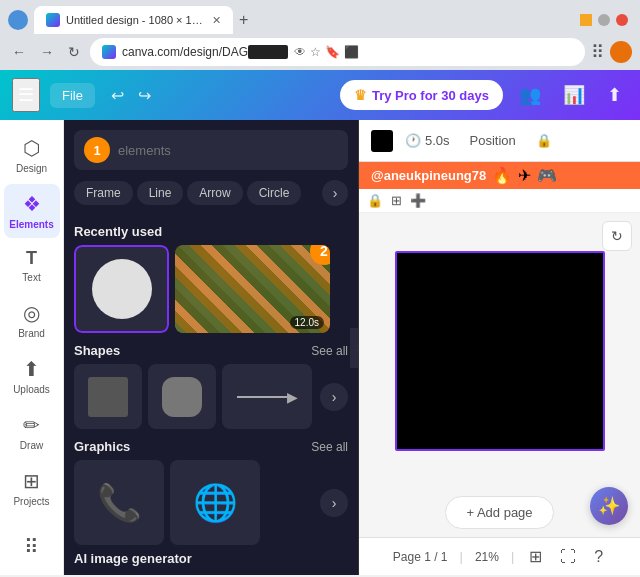 This screenshot has width=640, height=577. I want to click on try-pro-btn: ♛ Try Pro for 30 days, so click(422, 95).